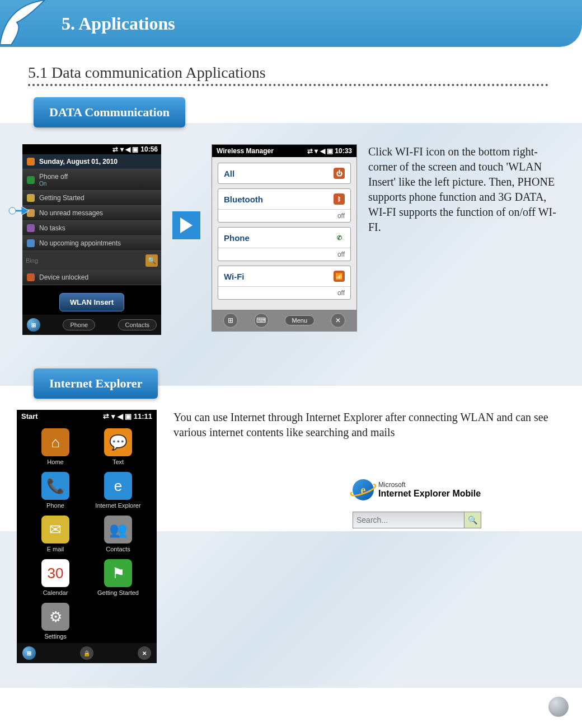 This screenshot has width=582, height=728. I want to click on app-label: Home, so click(55, 462).